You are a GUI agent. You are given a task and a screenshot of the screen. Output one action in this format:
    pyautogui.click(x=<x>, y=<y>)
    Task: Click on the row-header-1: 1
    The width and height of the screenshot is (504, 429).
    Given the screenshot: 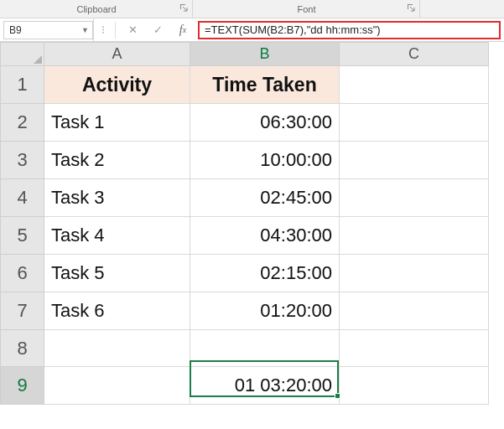 What is the action you would take?
    pyautogui.click(x=23, y=85)
    